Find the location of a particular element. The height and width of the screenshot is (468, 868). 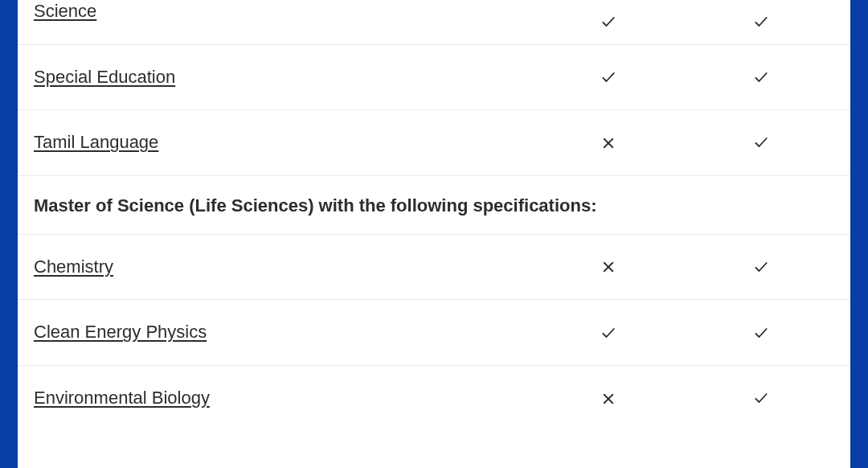

programme-link: Tamil Language is located at coordinates (96, 142).